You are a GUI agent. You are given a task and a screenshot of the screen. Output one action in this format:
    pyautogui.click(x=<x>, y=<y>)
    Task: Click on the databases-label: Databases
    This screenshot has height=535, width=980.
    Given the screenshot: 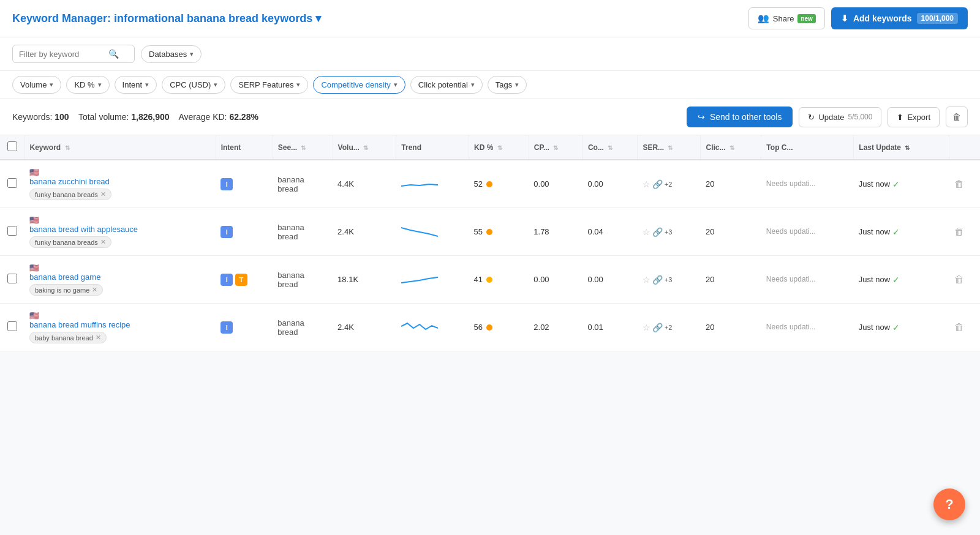 What is the action you would take?
    pyautogui.click(x=168, y=54)
    